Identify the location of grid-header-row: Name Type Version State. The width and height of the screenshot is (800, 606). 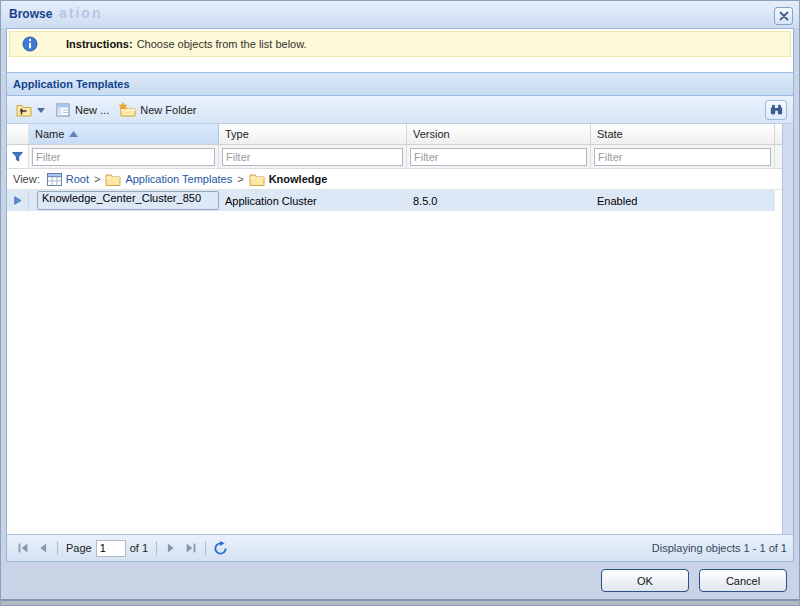
(400, 134).